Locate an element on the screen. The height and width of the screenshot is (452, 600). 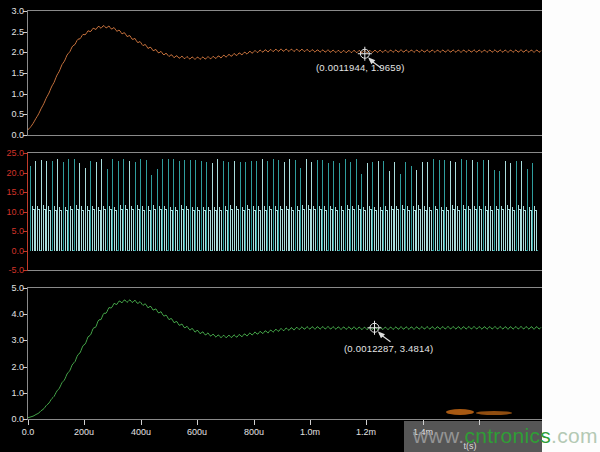
y-tick-label: 2.5 is located at coordinates (12, 32).